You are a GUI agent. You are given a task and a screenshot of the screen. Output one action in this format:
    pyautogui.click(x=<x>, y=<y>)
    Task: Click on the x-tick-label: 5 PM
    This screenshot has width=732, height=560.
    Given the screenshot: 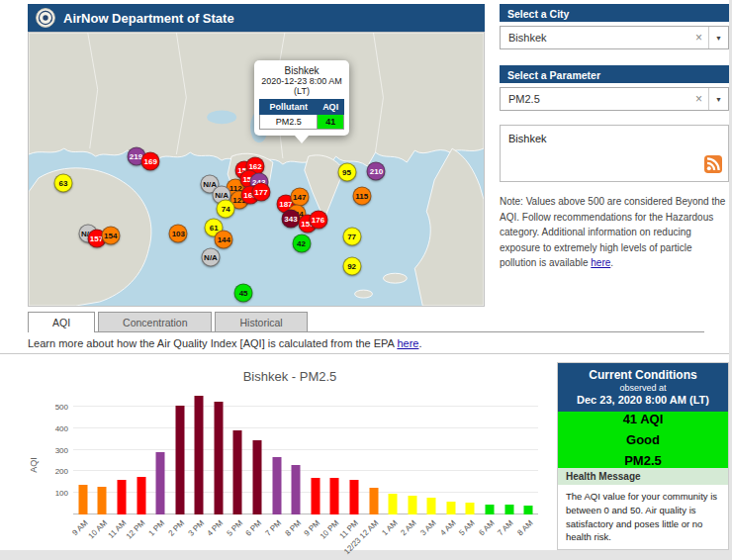 What is the action you would take?
    pyautogui.click(x=234, y=528)
    